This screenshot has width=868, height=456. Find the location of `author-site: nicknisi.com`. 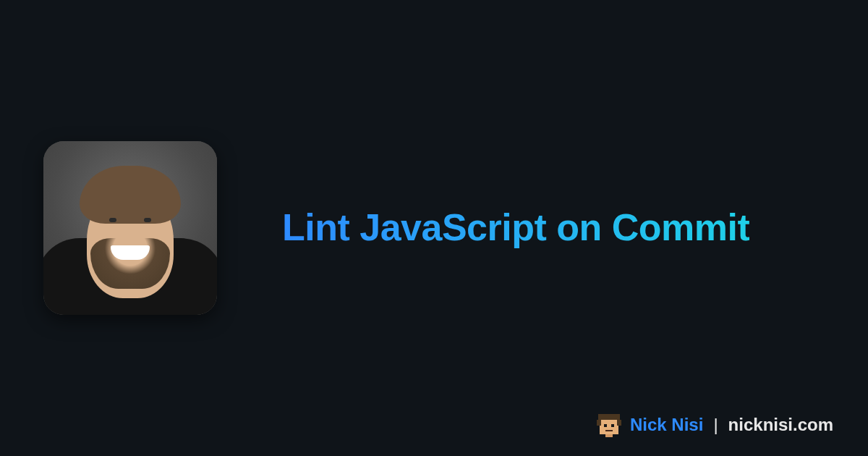

author-site: nicknisi.com is located at coordinates (781, 425).